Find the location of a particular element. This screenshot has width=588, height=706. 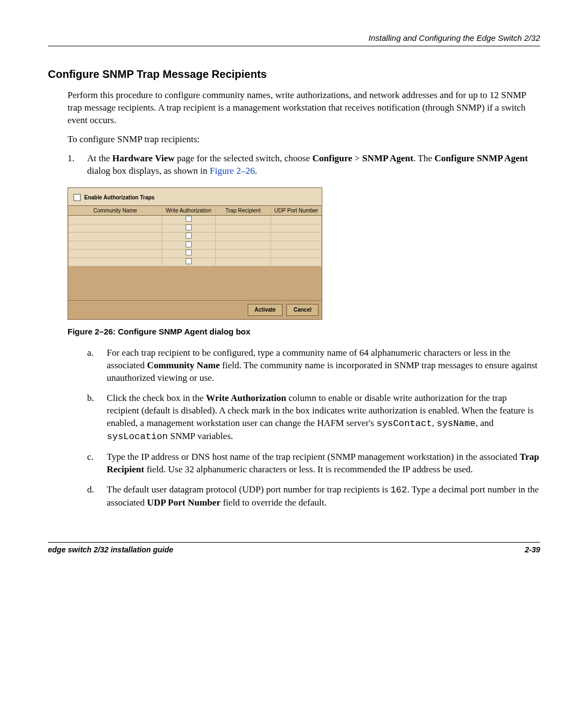

substep-d-text: The default user datagram protocol (UDP)… is located at coordinates (323, 496).